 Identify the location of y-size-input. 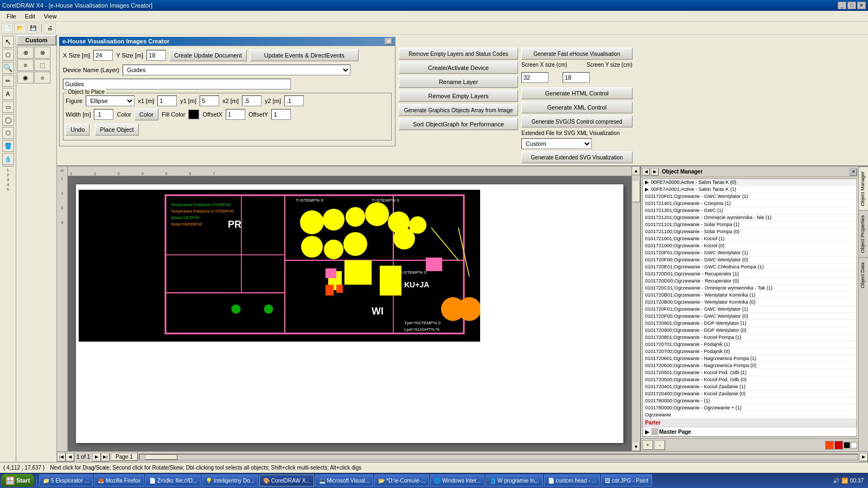
(156, 55).